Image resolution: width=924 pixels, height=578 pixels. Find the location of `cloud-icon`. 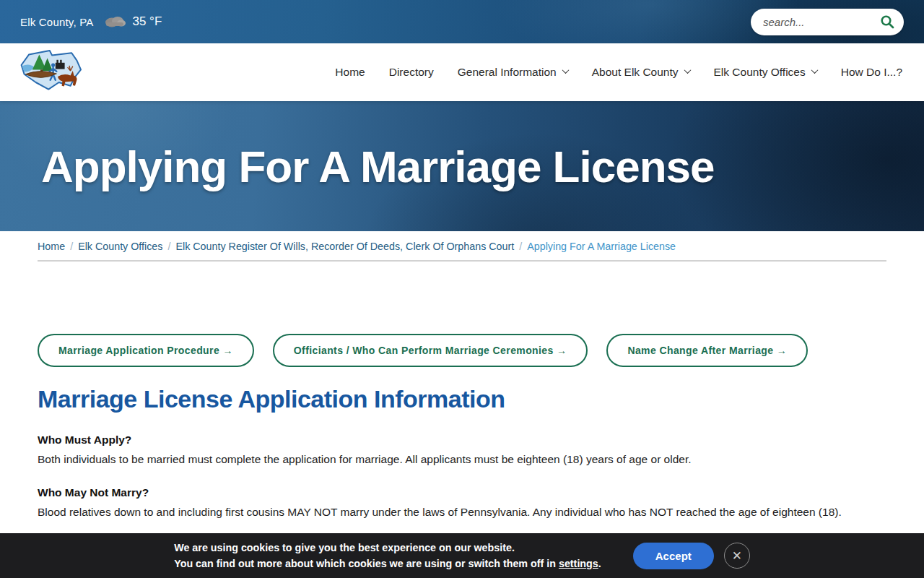

cloud-icon is located at coordinates (115, 22).